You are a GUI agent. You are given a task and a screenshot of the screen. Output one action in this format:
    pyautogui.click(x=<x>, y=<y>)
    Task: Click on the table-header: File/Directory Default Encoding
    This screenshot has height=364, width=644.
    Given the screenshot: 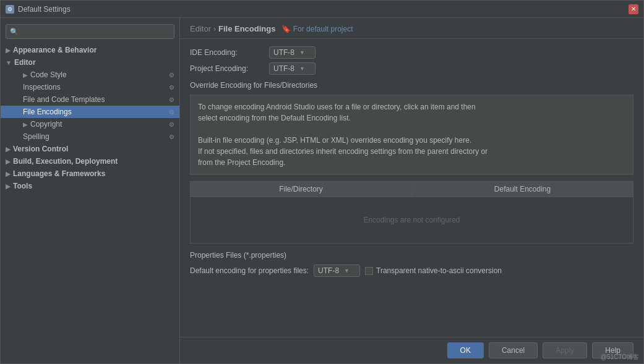 What is the action you would take?
    pyautogui.click(x=412, y=189)
    